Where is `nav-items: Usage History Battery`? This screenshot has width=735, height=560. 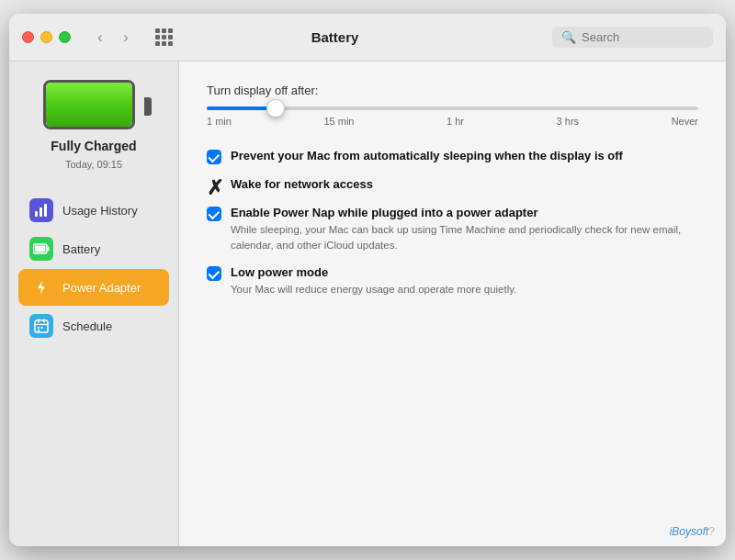 nav-items: Usage History Battery is located at coordinates (94, 268).